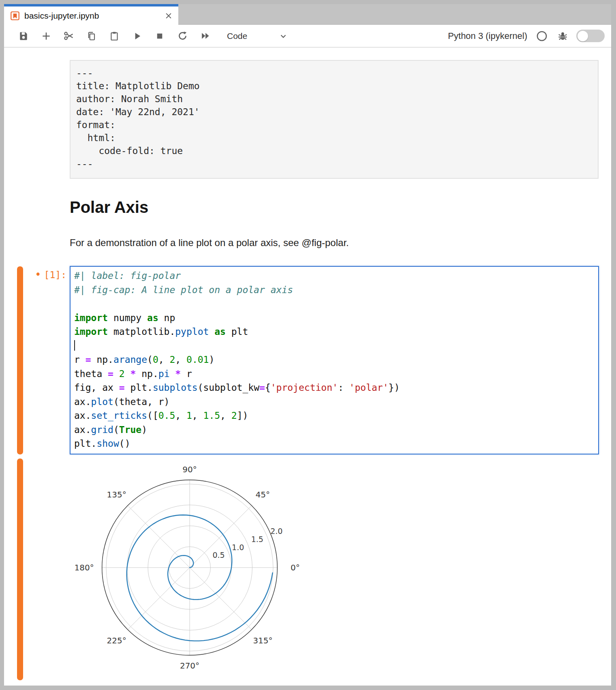  I want to click on raw-cell-editor: ---title: Matplotlib Demoauthor: Norah S…, so click(334, 119).